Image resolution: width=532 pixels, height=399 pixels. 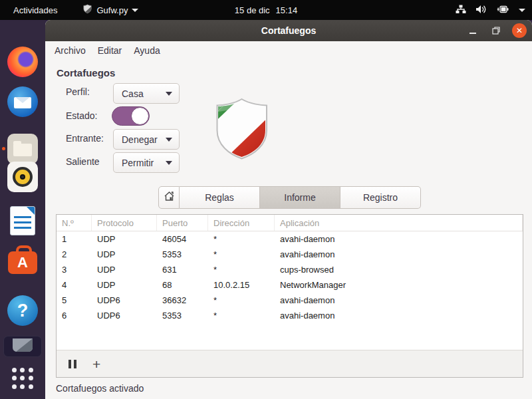 What do you see at coordinates (23, 311) in the screenshot?
I see `dock-item-help: ?` at bounding box center [23, 311].